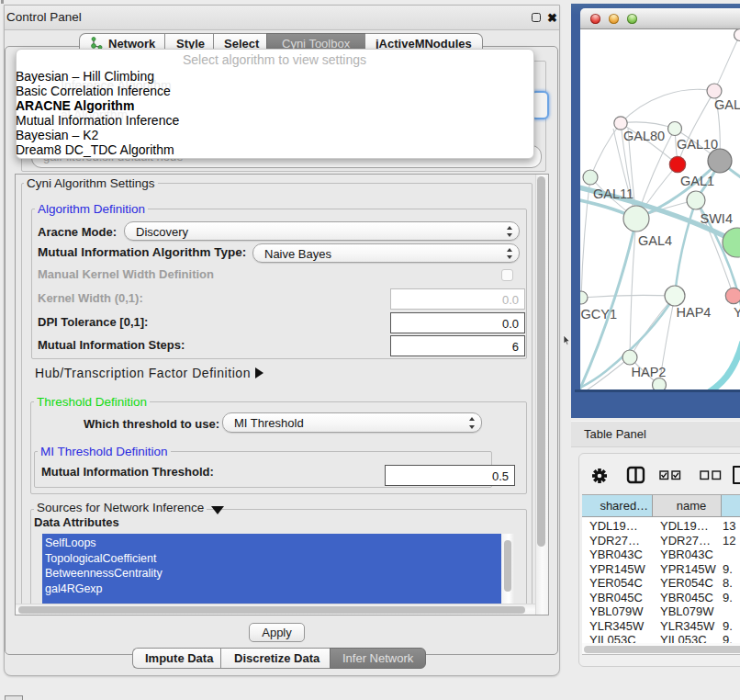 This screenshot has height=700, width=740. Describe the element at coordinates (656, 241) in the screenshot. I see `svg-text: GAL4` at that location.